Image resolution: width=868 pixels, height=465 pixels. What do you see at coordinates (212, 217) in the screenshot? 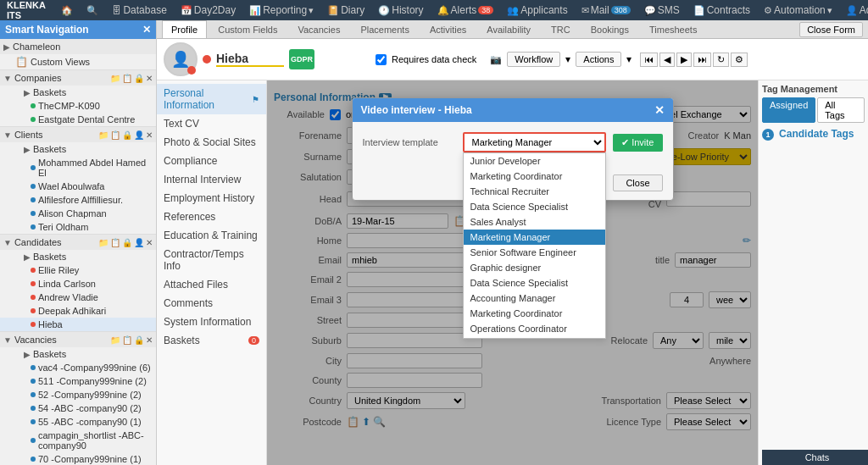
I see `nav-references: References` at bounding box center [212, 217].